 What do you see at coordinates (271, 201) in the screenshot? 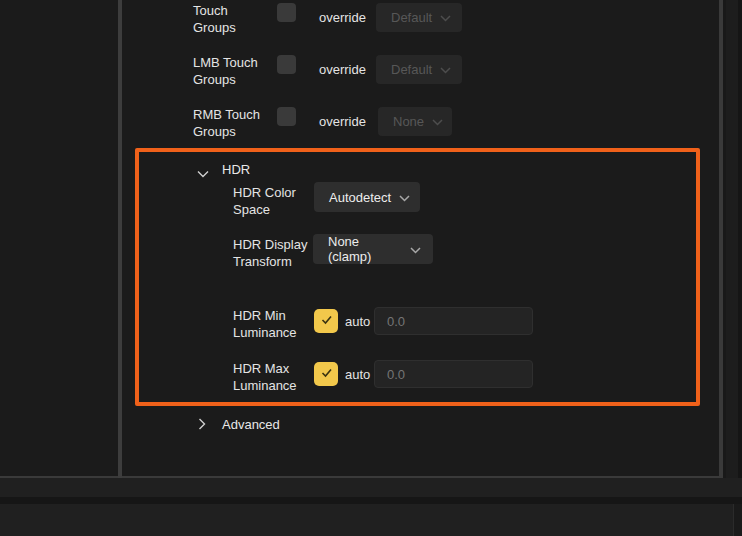
I see `hdr-color-space-label: HDR Color Space` at bounding box center [271, 201].